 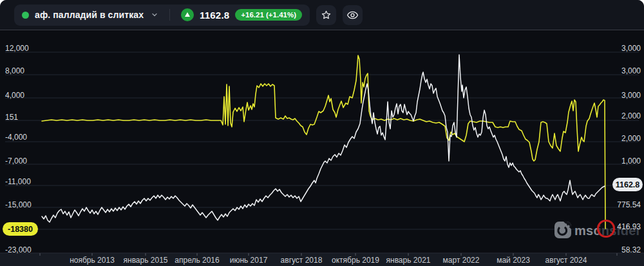 I want to click on left-axis-label: 4,000, so click(x=15, y=95).